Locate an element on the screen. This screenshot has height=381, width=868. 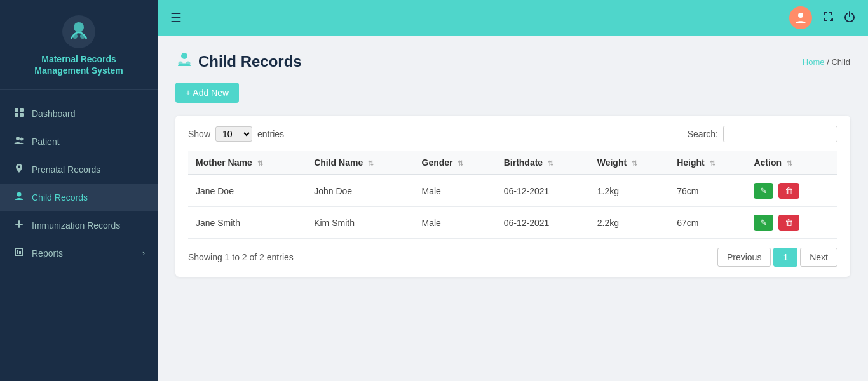
sidebar-item-dashboard: Dashboard is located at coordinates (79, 114).